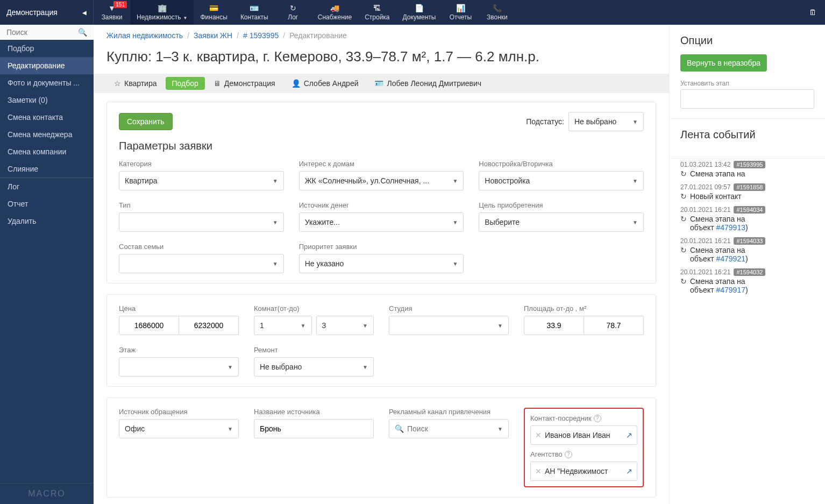 This screenshot has width=825, height=504. Describe the element at coordinates (377, 8) in the screenshot. I see `nav-icon: 🏗` at that location.